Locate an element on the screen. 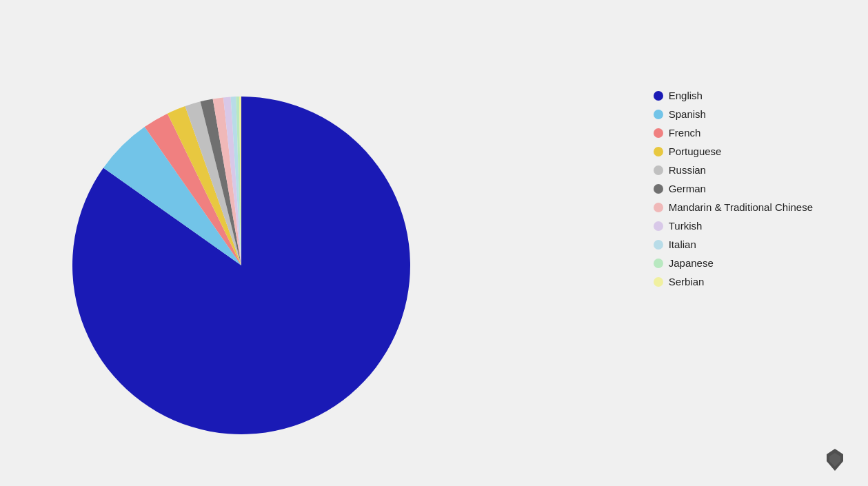  legend-label: Russian is located at coordinates (687, 170).